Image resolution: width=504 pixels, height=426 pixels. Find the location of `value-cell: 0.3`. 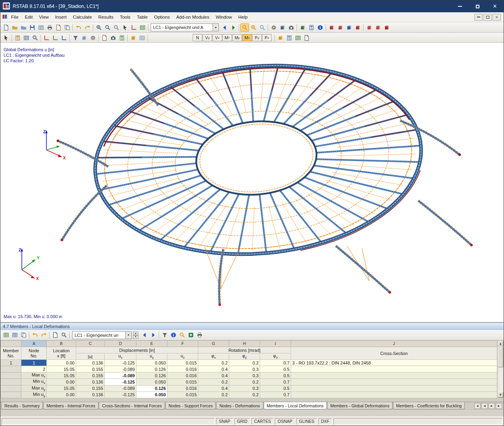

value-cell: 0.3 is located at coordinates (245, 369).